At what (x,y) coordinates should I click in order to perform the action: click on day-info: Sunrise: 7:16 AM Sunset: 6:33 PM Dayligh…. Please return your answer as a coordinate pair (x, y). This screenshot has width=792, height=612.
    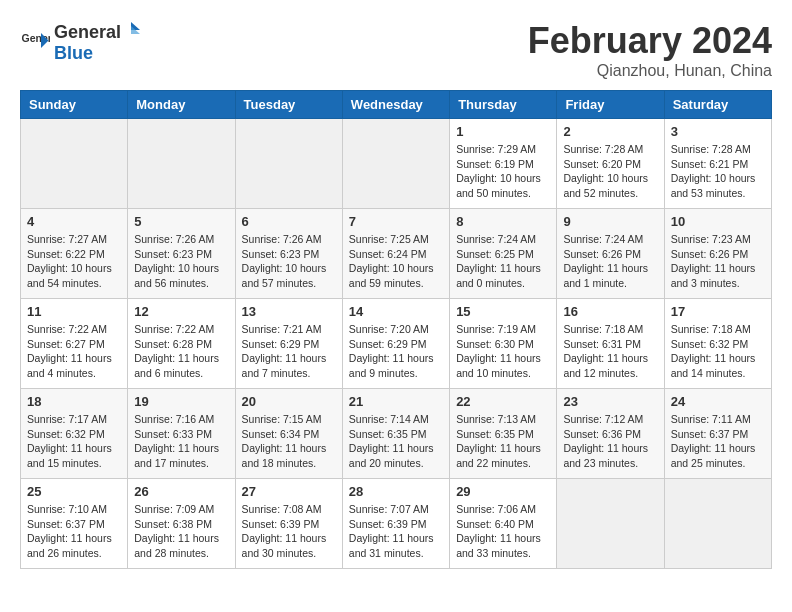
    Looking at the image, I should click on (181, 442).